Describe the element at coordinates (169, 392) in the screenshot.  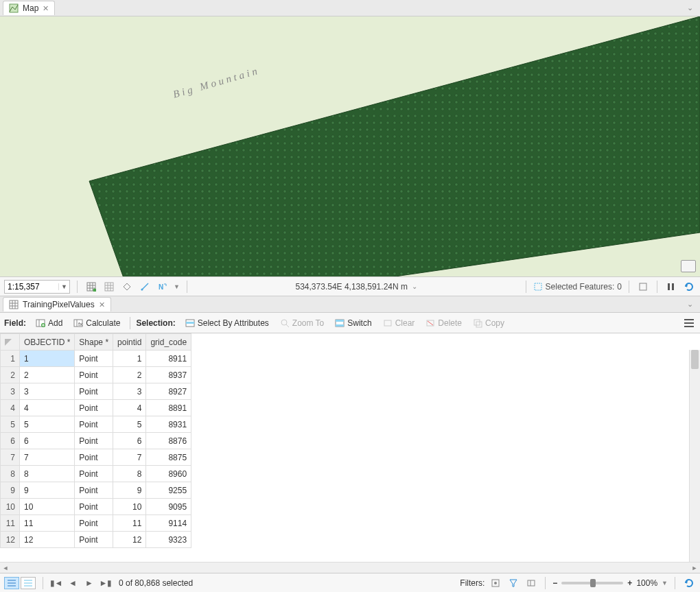
I see `cell-gridcode: 8927` at that location.